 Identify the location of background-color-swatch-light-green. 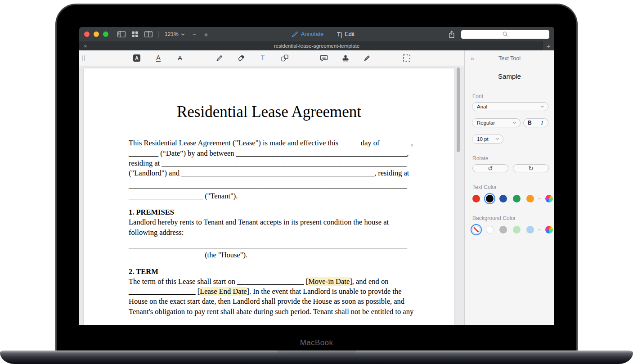
(516, 229).